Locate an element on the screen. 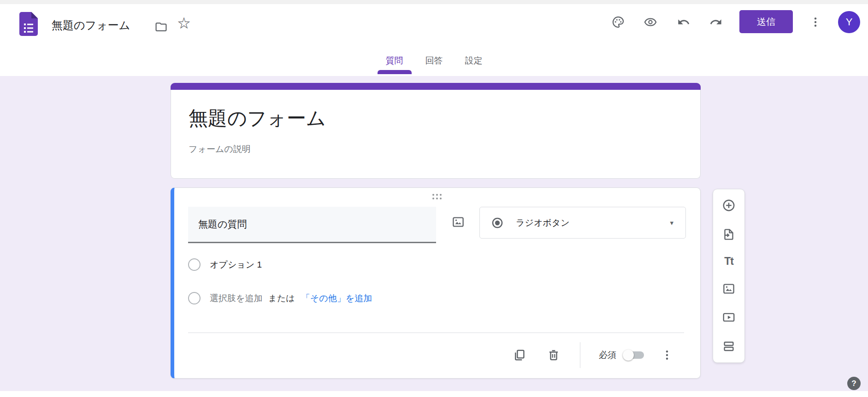 The image size is (868, 397). add-option-radio-icon is located at coordinates (195, 298).